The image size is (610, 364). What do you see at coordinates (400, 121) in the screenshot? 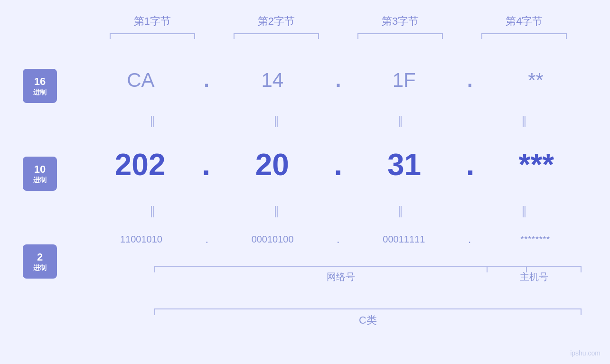
I see `eq1-3: ‖` at bounding box center [400, 121].